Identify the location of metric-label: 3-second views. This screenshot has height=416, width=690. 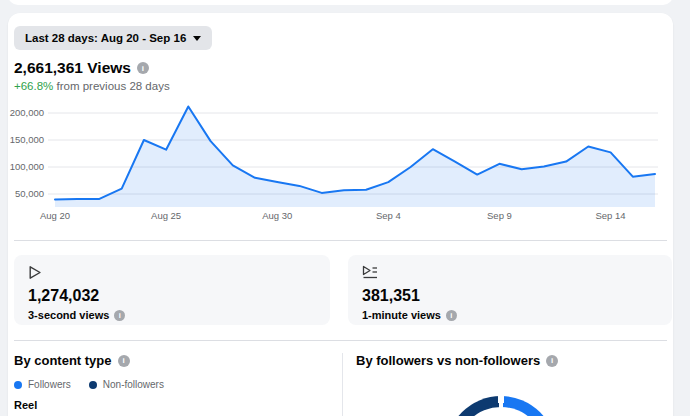
(68, 315).